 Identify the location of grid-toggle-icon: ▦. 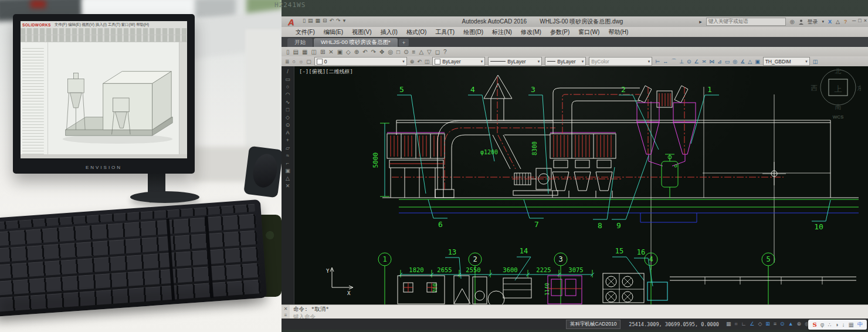
(728, 324).